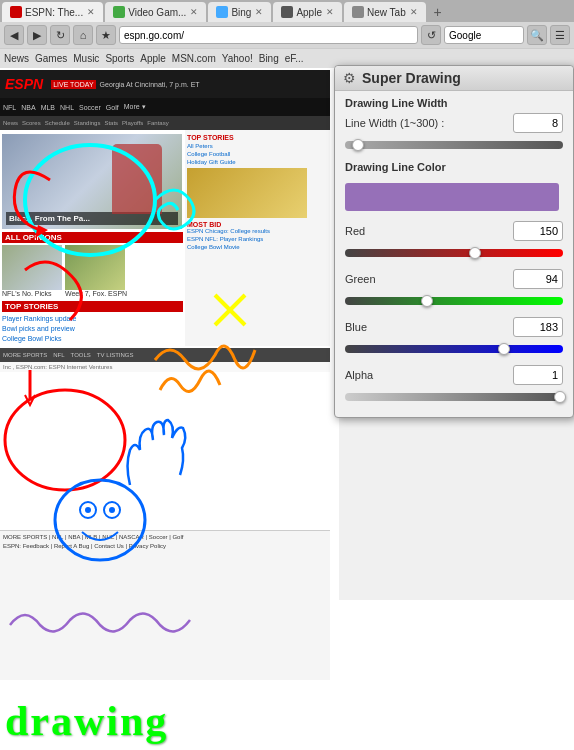 This screenshot has width=574, height=750. What do you see at coordinates (52, 12) in the screenshot?
I see `tab-espn: ESPN: The... ✕` at bounding box center [52, 12].